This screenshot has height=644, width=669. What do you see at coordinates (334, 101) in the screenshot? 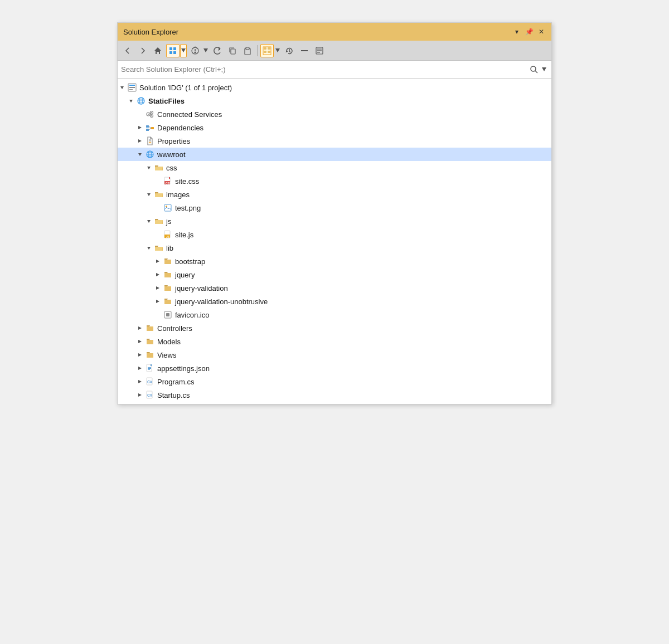
I see `tree-item-staticfiles: StaticFiles` at bounding box center [334, 101].